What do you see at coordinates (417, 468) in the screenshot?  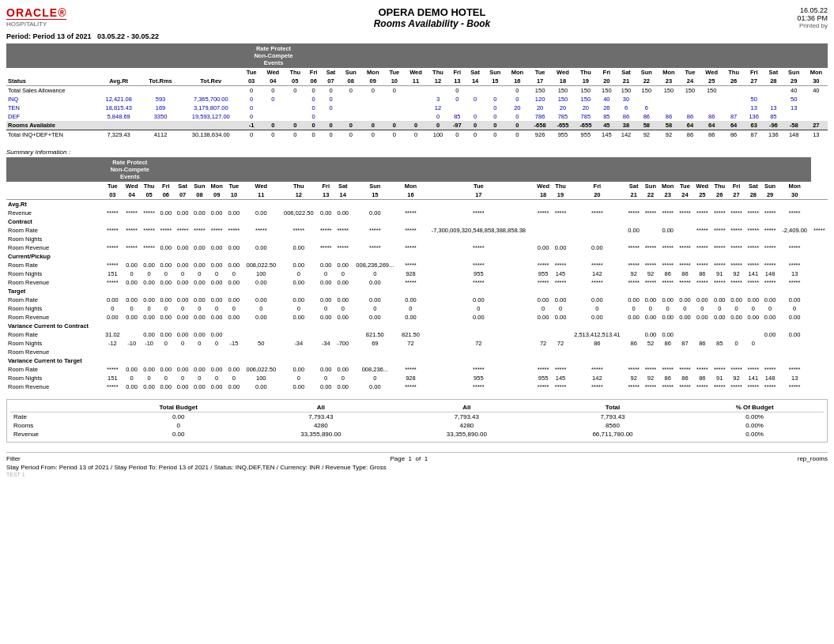 I see `footer-stay-period: Stay Period From: Period 13 of 2021 / St…` at bounding box center [417, 468].